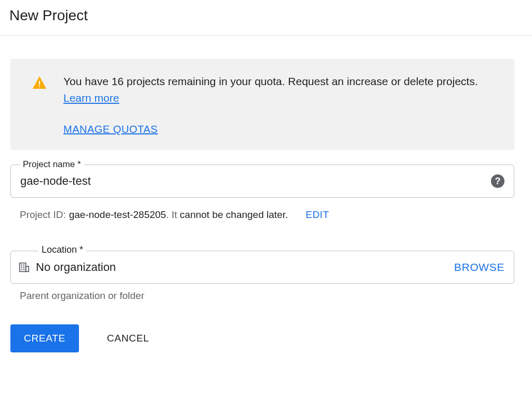 This screenshot has width=532, height=396. What do you see at coordinates (282, 89) in the screenshot?
I see `quota-message: You have 16 projects remaining in your q…` at bounding box center [282, 89].